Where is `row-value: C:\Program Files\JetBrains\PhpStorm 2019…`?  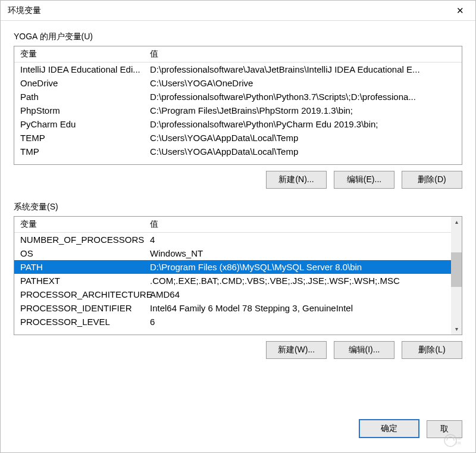
row-value: C:\Program Files\JetBrains\PhpStorm 2019… is located at coordinates (303, 111).